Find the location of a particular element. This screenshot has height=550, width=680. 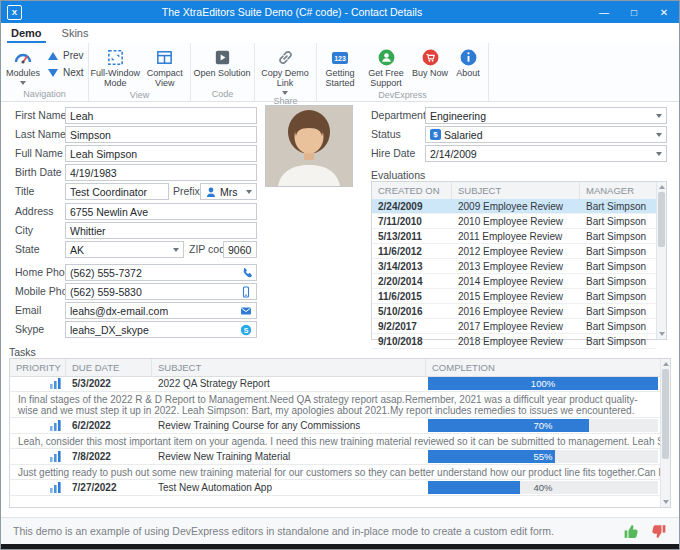

table-row: 2/24/20092009 Employee ReviewBart Simpso… is located at coordinates (514, 206).